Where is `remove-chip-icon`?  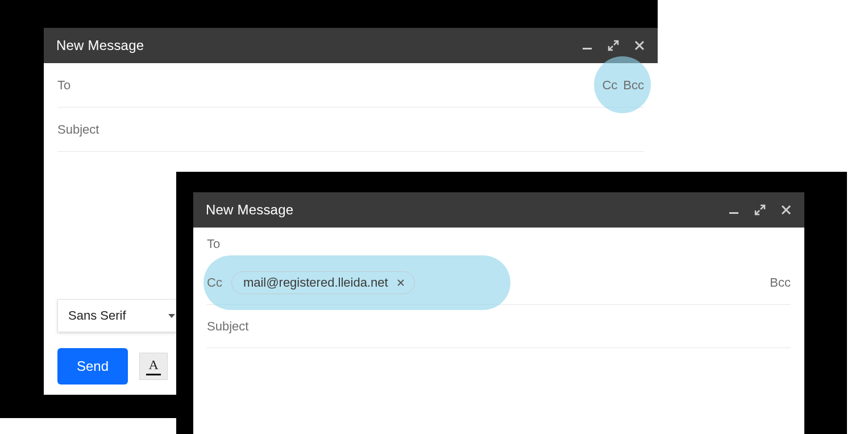 remove-chip-icon is located at coordinates (401, 283).